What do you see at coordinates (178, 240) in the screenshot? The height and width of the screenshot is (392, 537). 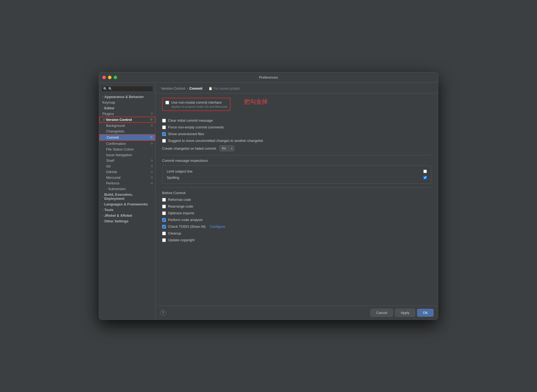 I see `update-copyright-label: Update copyright` at bounding box center [178, 240].